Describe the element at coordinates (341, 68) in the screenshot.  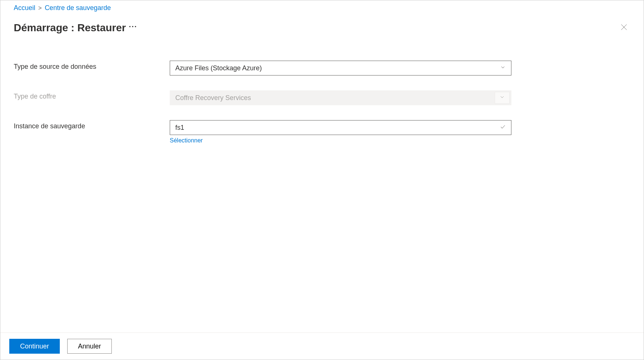
I see `datasource-type-select: Azure Files (Stockage Azure)` at that location.